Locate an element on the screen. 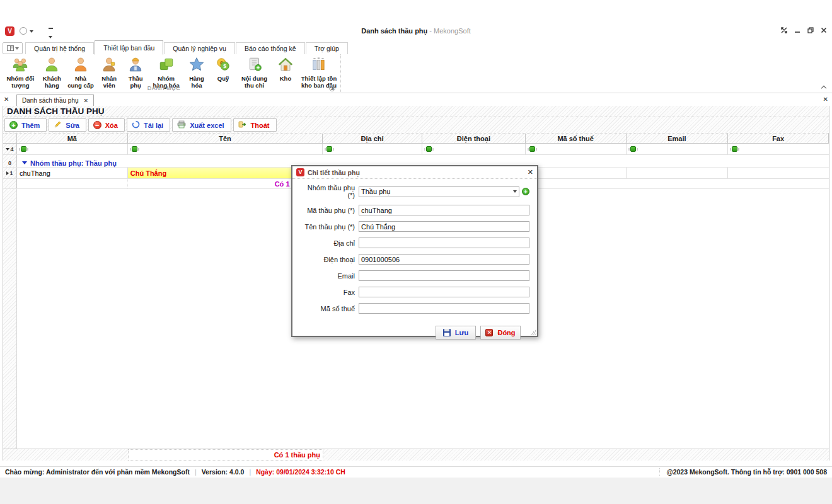  tab-bao-cao-thong-ke: Báo cáo thống kê is located at coordinates (270, 49).